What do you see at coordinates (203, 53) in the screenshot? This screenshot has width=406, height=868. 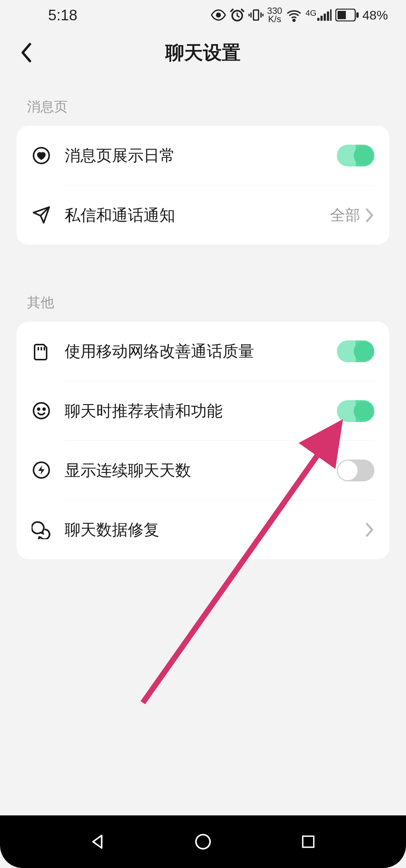 I see `header: 聊天设置` at bounding box center [203, 53].